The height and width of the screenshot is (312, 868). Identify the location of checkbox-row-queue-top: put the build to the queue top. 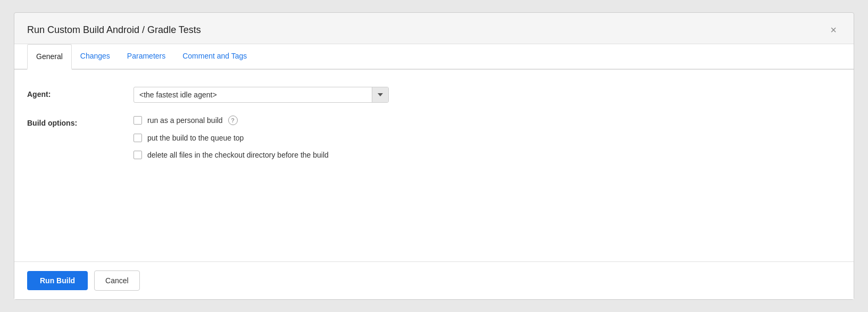
(487, 138).